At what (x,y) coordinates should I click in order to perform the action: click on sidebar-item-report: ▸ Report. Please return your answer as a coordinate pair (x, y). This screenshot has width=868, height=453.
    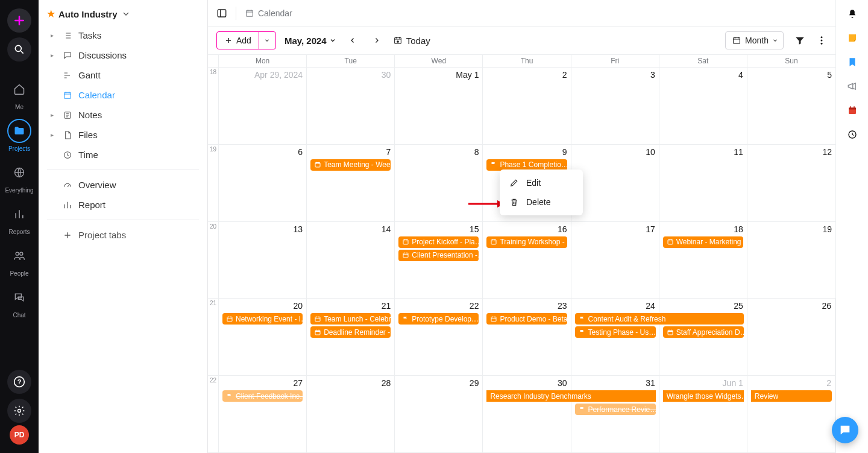
    Looking at the image, I should click on (123, 205).